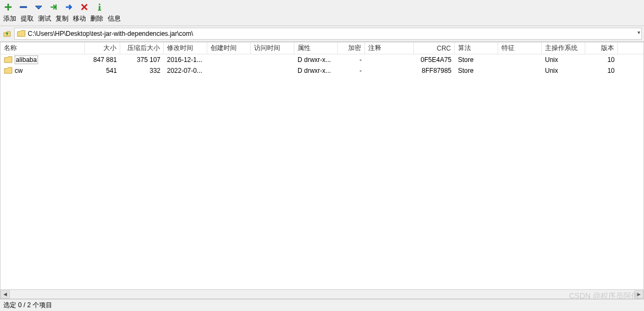  What do you see at coordinates (8, 7) in the screenshot?
I see `add-icon` at bounding box center [8, 7].